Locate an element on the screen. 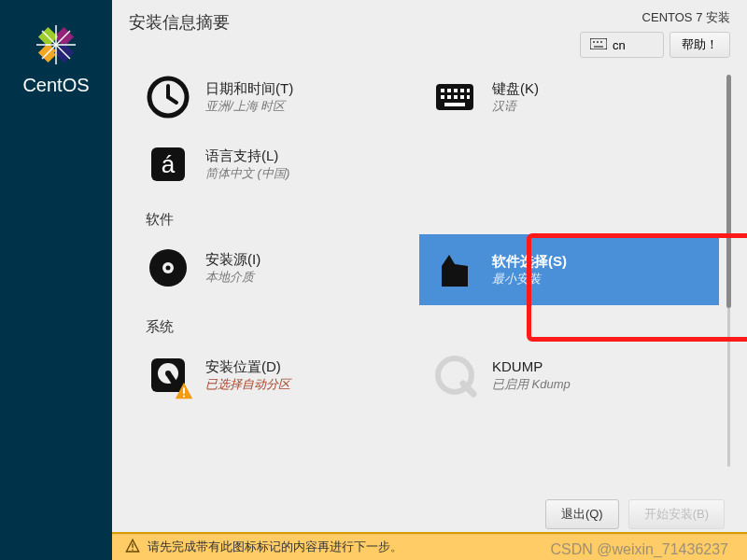  language-icon: á is located at coordinates (168, 164).